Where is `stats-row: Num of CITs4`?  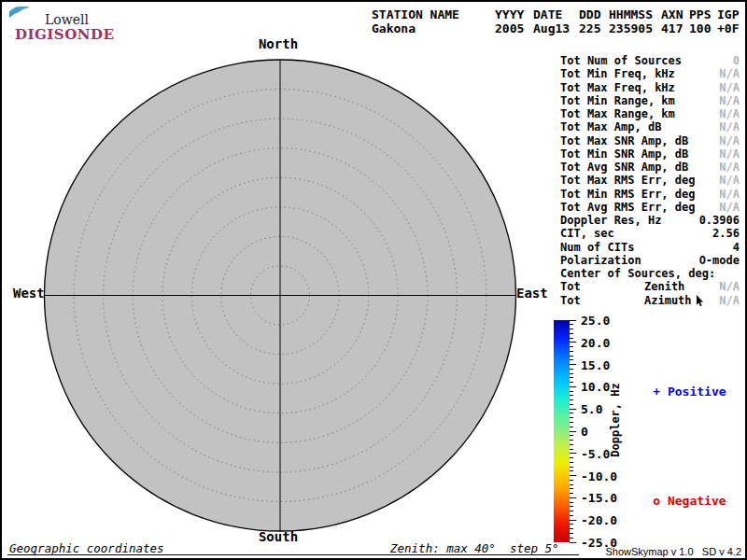 stats-row: Num of CITs4 is located at coordinates (650, 247).